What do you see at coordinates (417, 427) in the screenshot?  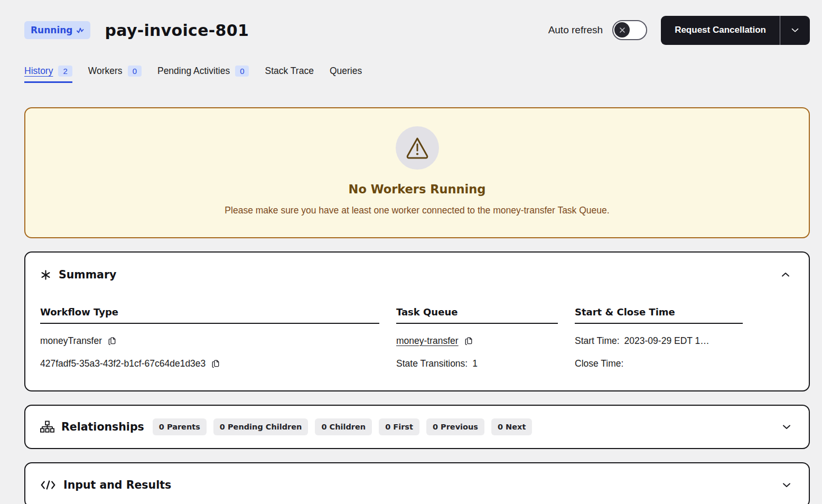 I see `relationships-section: Relationships 0 Parents 0 Pending Childr…` at bounding box center [417, 427].